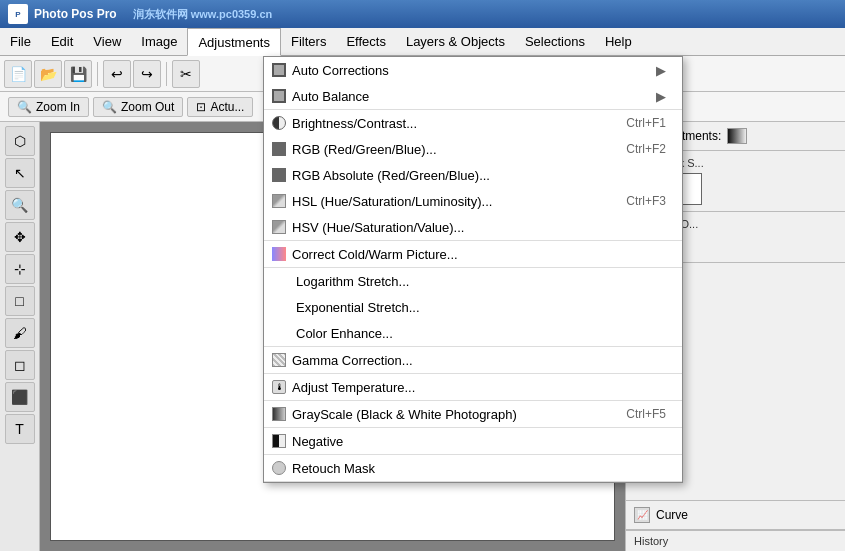 This screenshot has width=845, height=551. What do you see at coordinates (279, 70) in the screenshot?
I see `auto-corrections-icon` at bounding box center [279, 70].